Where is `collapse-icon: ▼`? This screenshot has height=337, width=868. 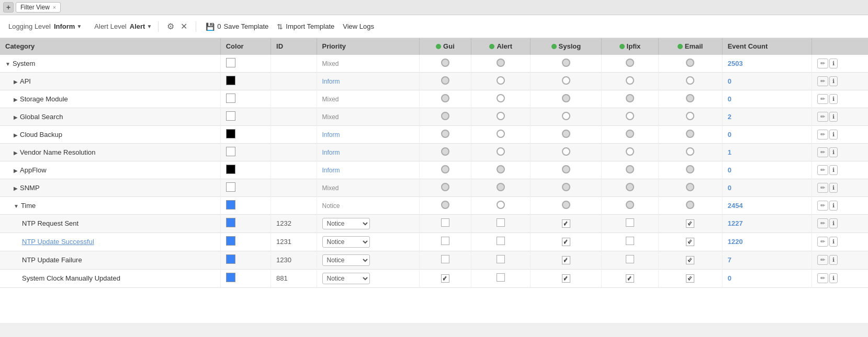
collapse-icon: ▼ is located at coordinates (16, 206).